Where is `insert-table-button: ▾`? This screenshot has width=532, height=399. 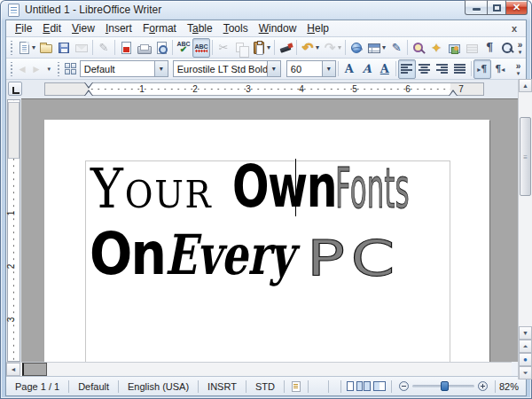 insert-table-button: ▾ is located at coordinates (376, 48).